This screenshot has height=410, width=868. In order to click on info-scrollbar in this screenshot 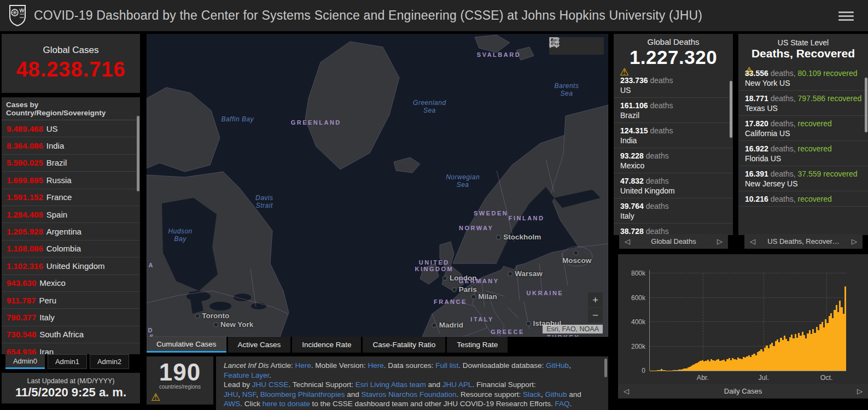, I will do `click(606, 368)`.